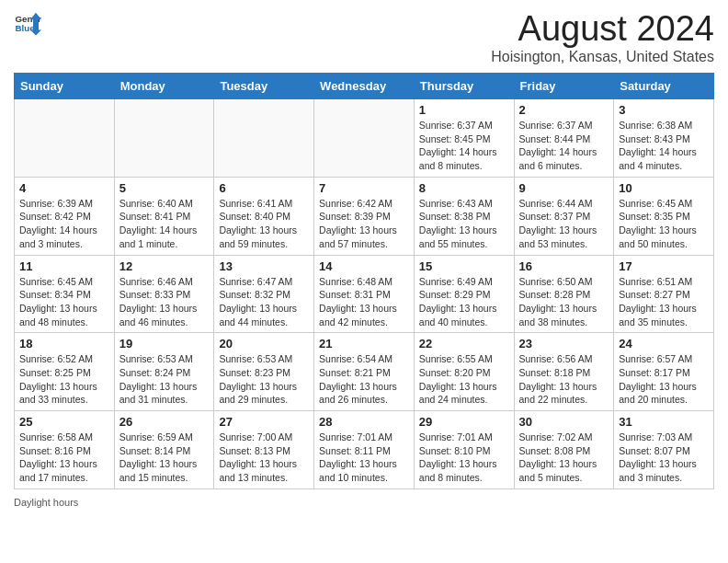  I want to click on calendar-day-2: 2Sunrise: 6:37 AMSunset: 8:44 PMDaylight…, so click(564, 138).